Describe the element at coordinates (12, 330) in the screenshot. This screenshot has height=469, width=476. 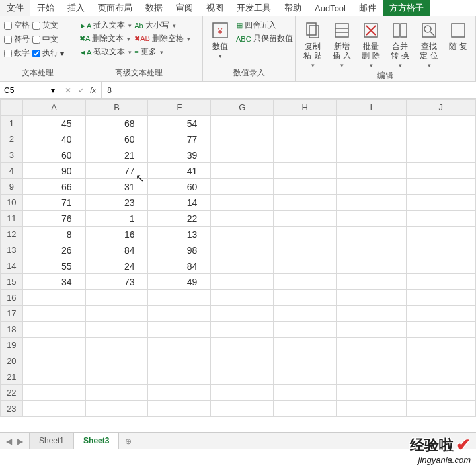
I see `row-header: 18` at that location.